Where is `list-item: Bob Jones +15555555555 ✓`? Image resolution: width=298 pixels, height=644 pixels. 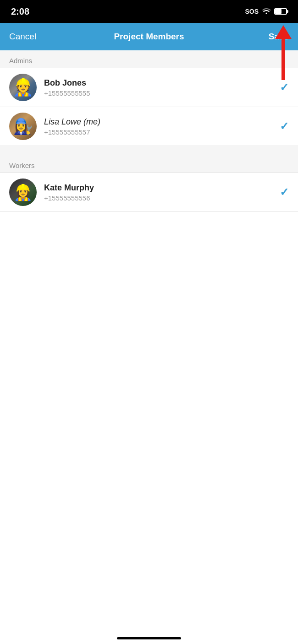 list-item: Bob Jones +15555555555 ✓ is located at coordinates (149, 88).